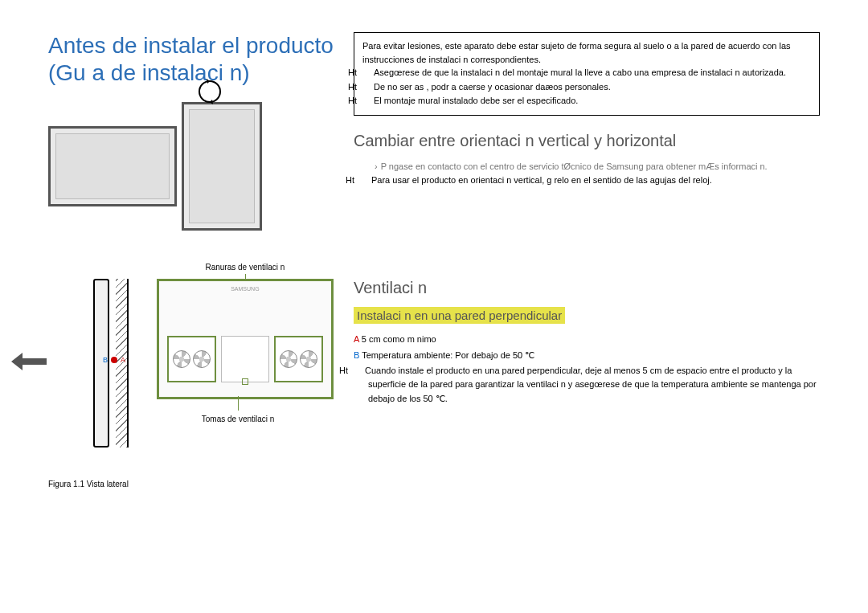 The width and height of the screenshot is (868, 613). What do you see at coordinates (587, 141) in the screenshot?
I see `orientation-title: Cambiar entre orientaci n vertical y hor…` at bounding box center [587, 141].